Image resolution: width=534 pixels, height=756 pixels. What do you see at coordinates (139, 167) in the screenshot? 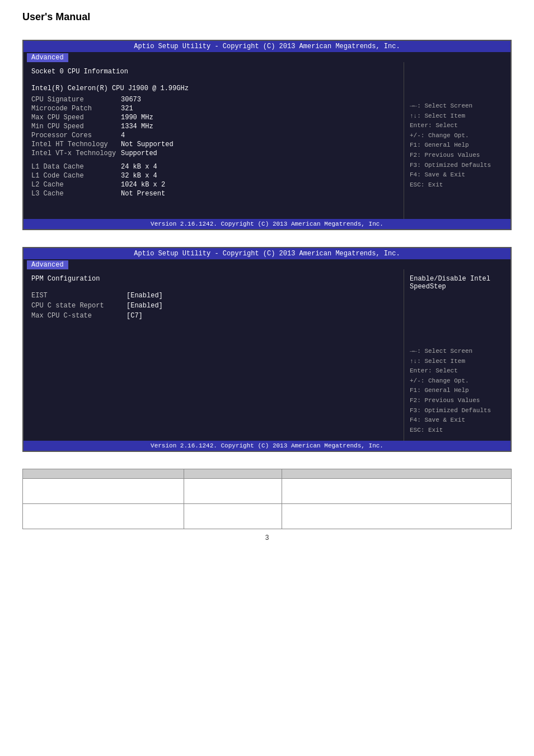
I see `l1-data-value: 24 kB x 4` at bounding box center [139, 167].